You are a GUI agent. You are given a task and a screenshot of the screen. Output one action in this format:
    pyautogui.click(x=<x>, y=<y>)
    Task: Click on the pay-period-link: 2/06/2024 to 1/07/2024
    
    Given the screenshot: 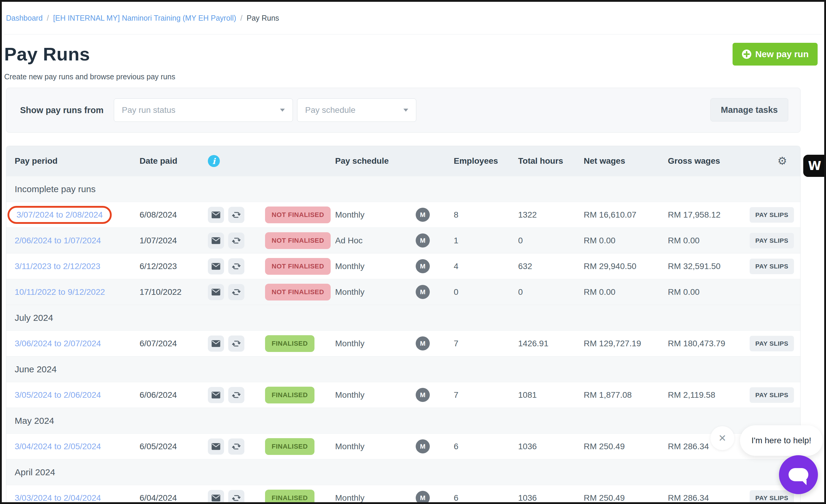 What is the action you would take?
    pyautogui.click(x=58, y=241)
    